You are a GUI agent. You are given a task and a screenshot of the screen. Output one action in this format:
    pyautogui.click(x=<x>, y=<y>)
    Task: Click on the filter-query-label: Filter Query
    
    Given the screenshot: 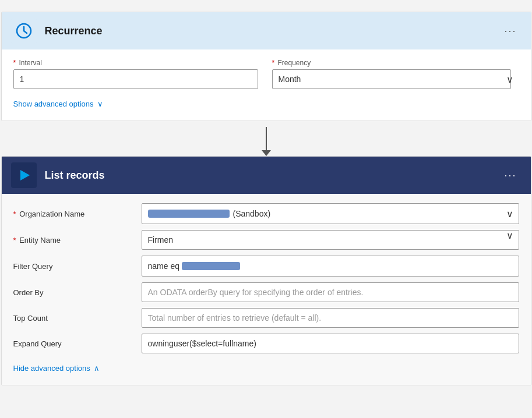 What is the action you would take?
    pyautogui.click(x=77, y=267)
    